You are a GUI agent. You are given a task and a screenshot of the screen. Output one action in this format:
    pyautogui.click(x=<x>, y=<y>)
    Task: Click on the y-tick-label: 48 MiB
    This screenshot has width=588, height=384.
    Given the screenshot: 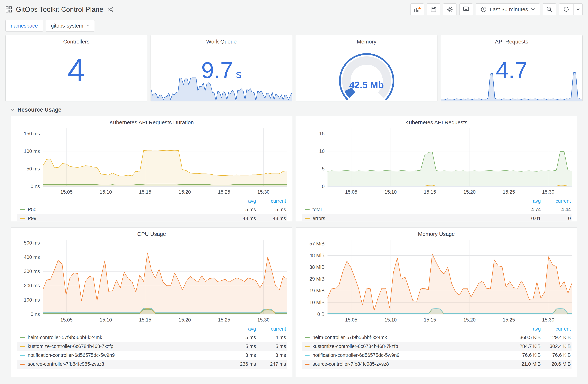 What is the action you would take?
    pyautogui.click(x=317, y=256)
    